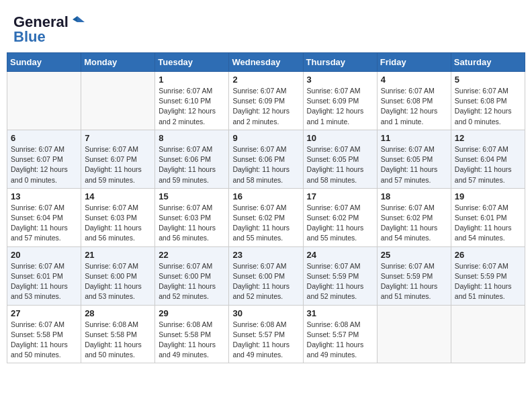 The width and height of the screenshot is (532, 411). What do you see at coordinates (488, 196) in the screenshot?
I see `day-number: 19` at bounding box center [488, 196].